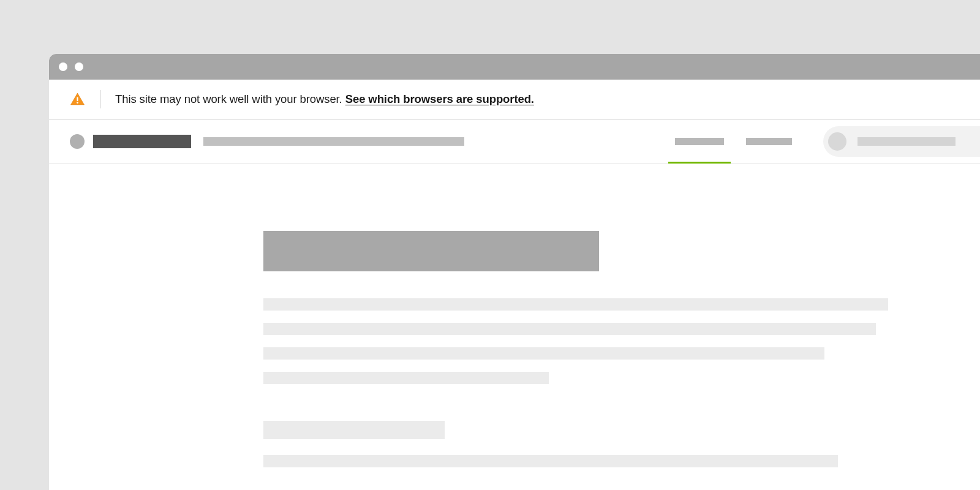 This screenshot has height=490, width=980. Describe the element at coordinates (100, 99) in the screenshot. I see `alert-divider` at that location.